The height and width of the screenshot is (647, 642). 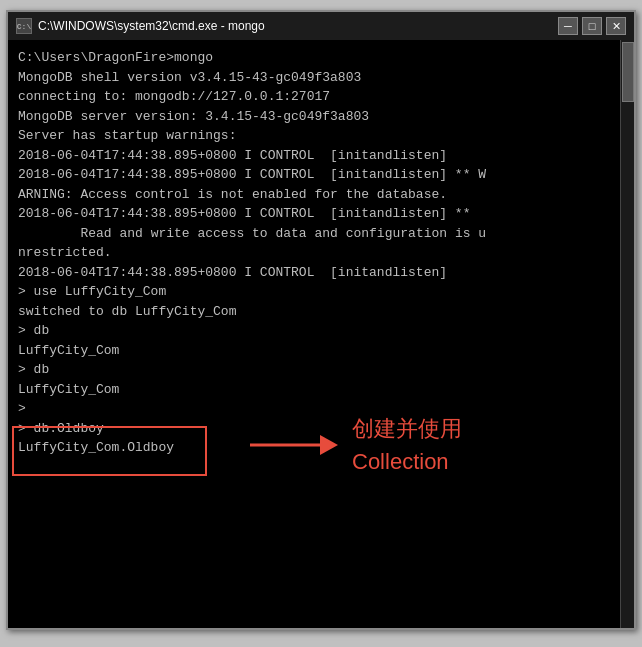 I want to click on maximize-button: □, so click(x=592, y=26).